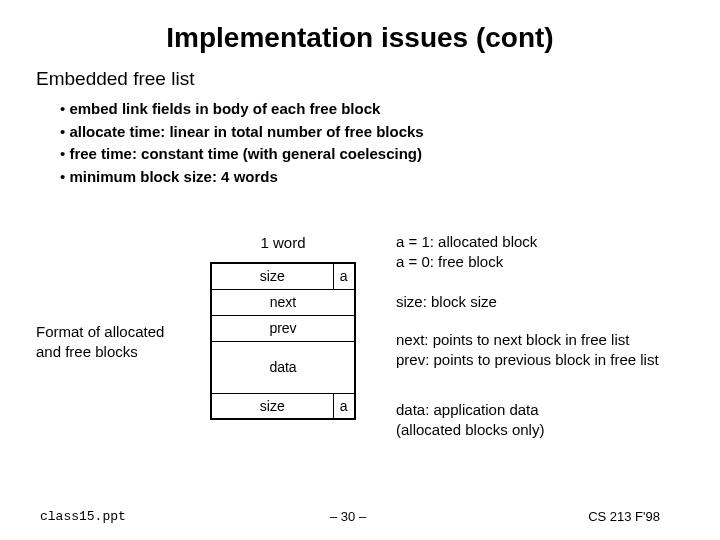 The height and width of the screenshot is (540, 720). Describe the element at coordinates (360, 27) in the screenshot. I see `slide-title: Implementation issues (cont)` at that location.